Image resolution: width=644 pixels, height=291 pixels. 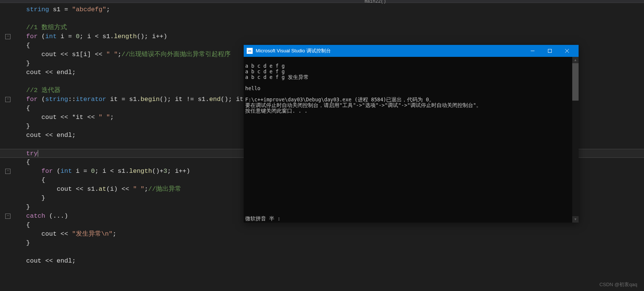 What do you see at coordinates (576, 219) in the screenshot?
I see `scroll-down-icon: ▼` at bounding box center [576, 219].